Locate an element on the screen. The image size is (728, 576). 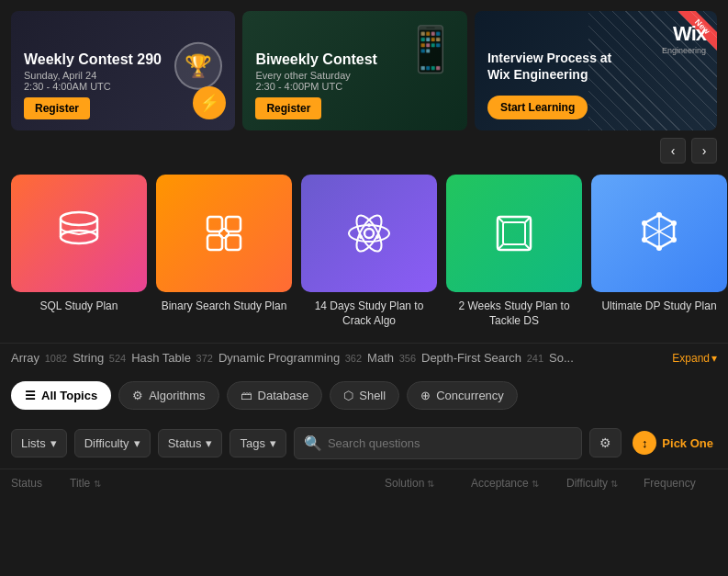
gear-icon: ⚙ is located at coordinates (606, 443).